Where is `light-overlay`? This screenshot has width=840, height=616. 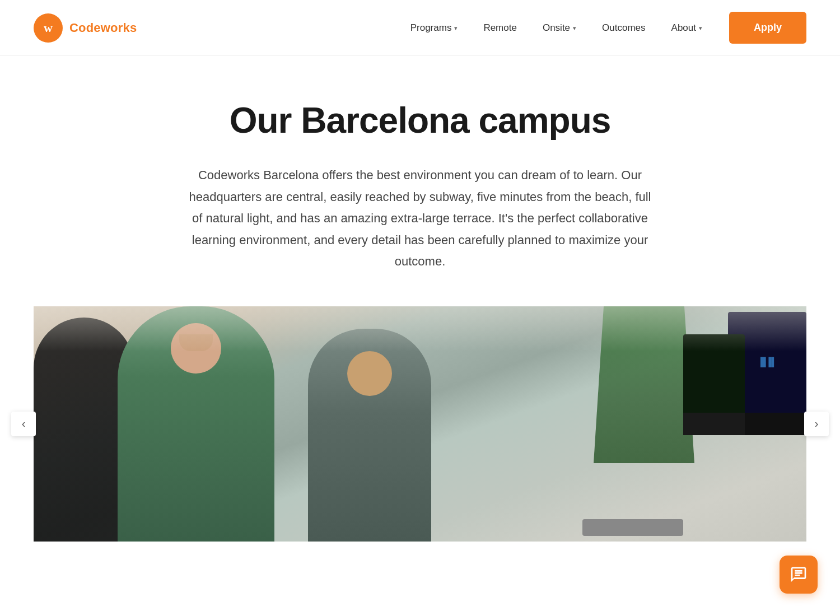
light-overlay is located at coordinates (420, 329).